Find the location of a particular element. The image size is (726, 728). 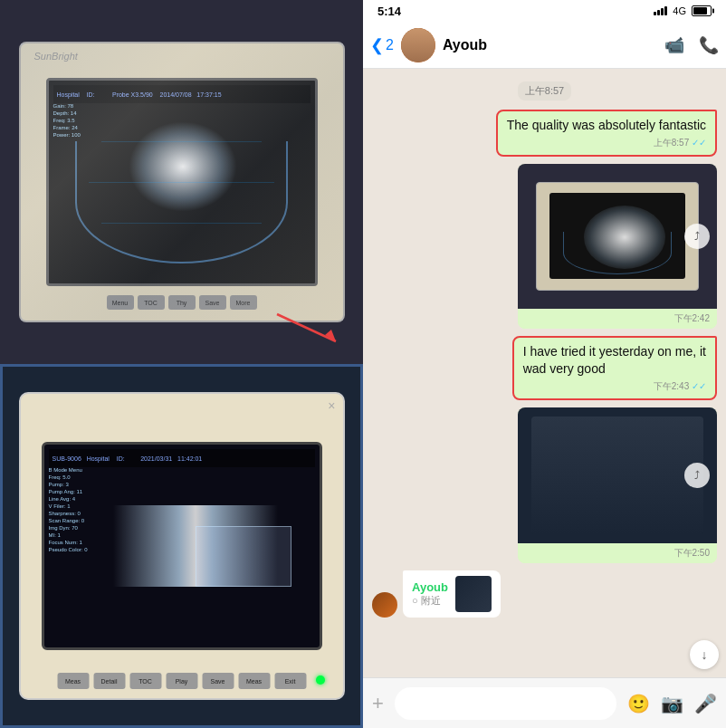

ayoub-info: Ayoub ○ 附近 is located at coordinates (430, 594).